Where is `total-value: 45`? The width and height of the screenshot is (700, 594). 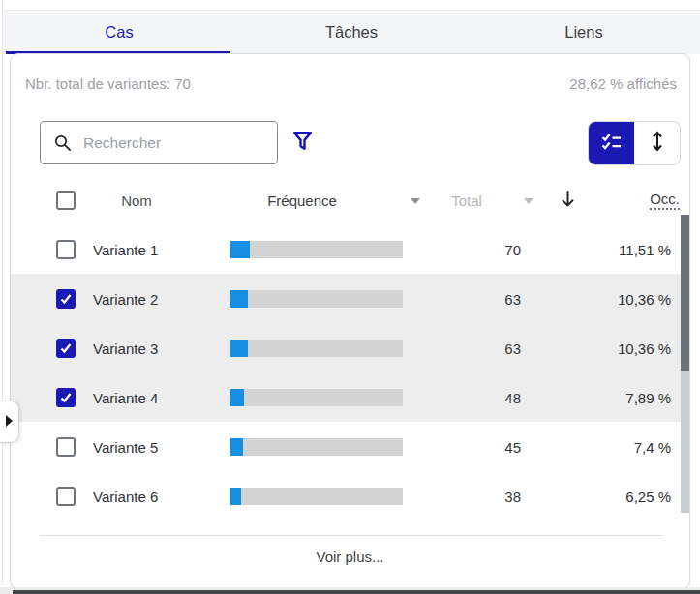 total-value: 45 is located at coordinates (472, 447).